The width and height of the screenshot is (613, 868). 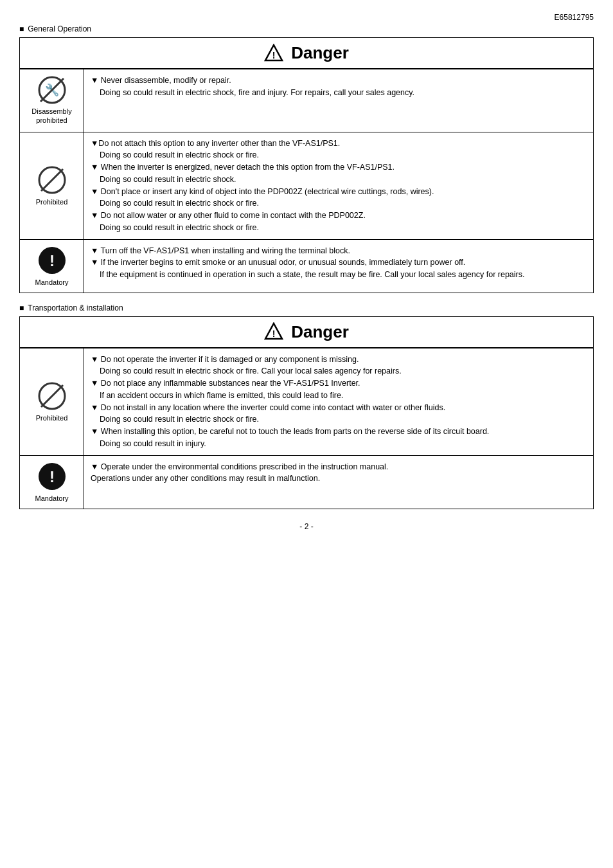 What do you see at coordinates (52, 202) in the screenshot?
I see `prohibited-label-1: Prohibited` at bounding box center [52, 202].